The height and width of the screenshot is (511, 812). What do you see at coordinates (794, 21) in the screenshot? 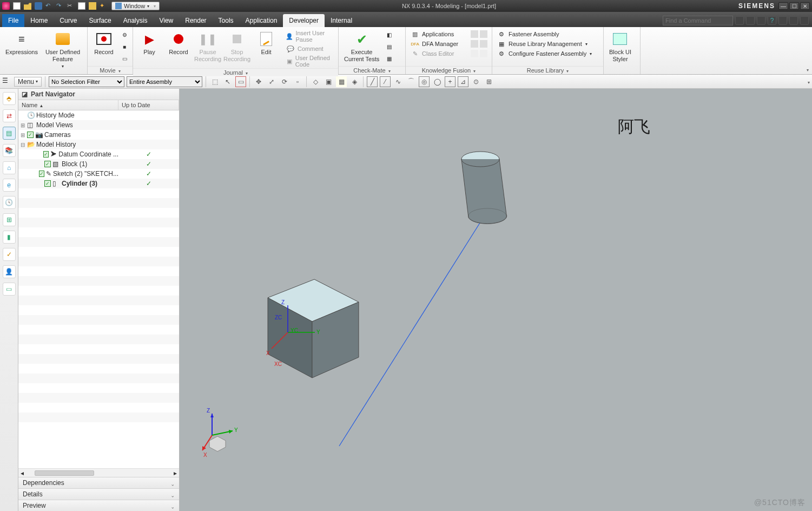
I see `mdi-restore-icon` at bounding box center [794, 21].